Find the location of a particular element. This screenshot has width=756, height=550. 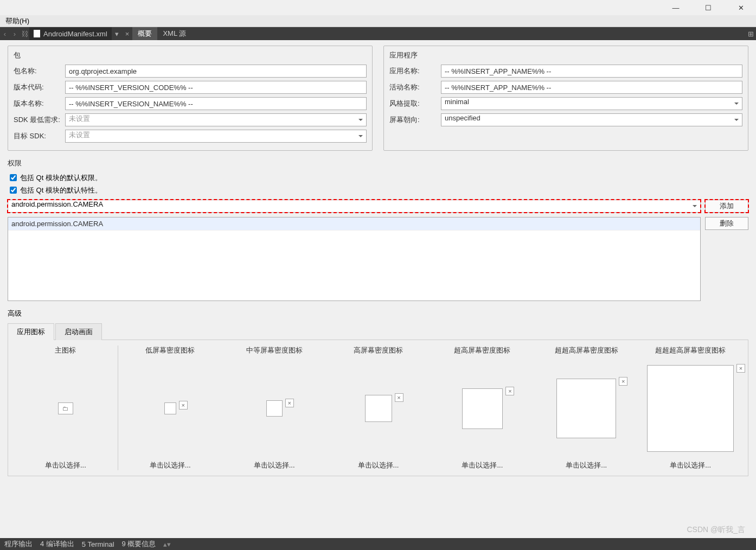

status-tab-terminal: 5 Terminal is located at coordinates (98, 545).